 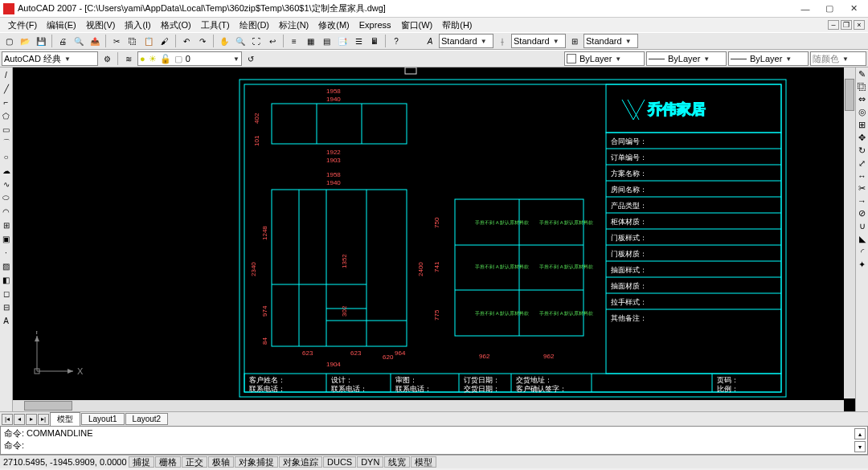 I want to click on fillet-icon: ◜, so click(x=862, y=252).